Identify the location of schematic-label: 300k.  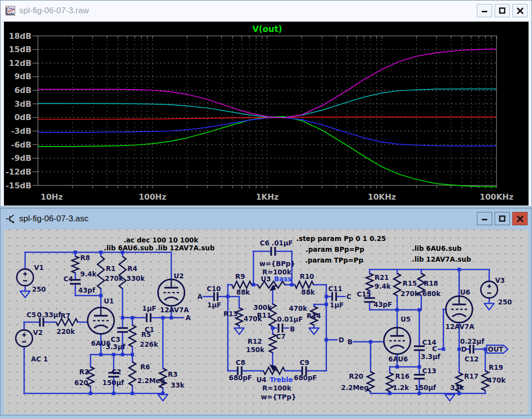
(263, 307).